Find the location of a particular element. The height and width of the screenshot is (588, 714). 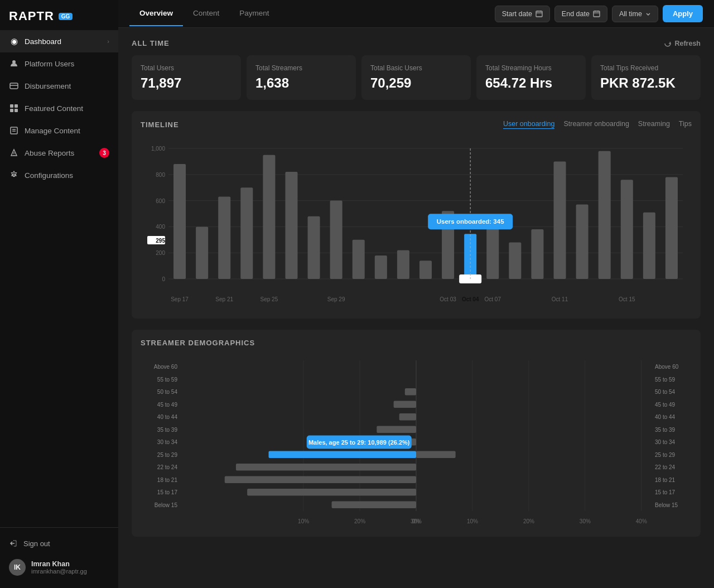

timeline-tab-tips: Tips is located at coordinates (685, 124).